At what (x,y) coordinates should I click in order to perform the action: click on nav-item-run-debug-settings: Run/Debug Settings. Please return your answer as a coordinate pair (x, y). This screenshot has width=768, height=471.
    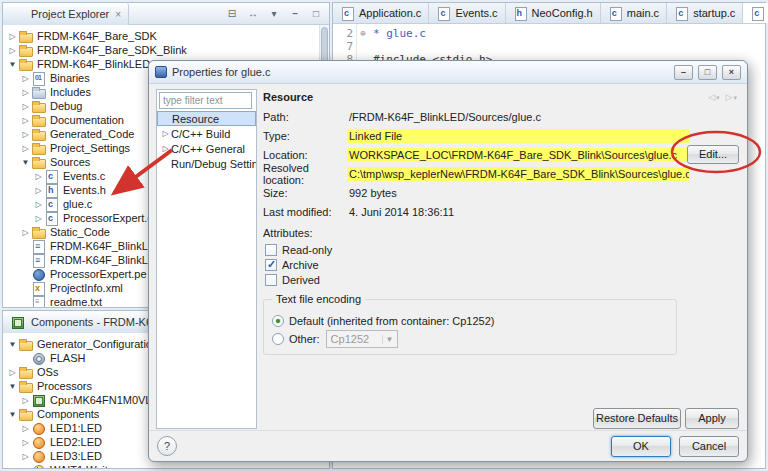
    Looking at the image, I should click on (206, 164).